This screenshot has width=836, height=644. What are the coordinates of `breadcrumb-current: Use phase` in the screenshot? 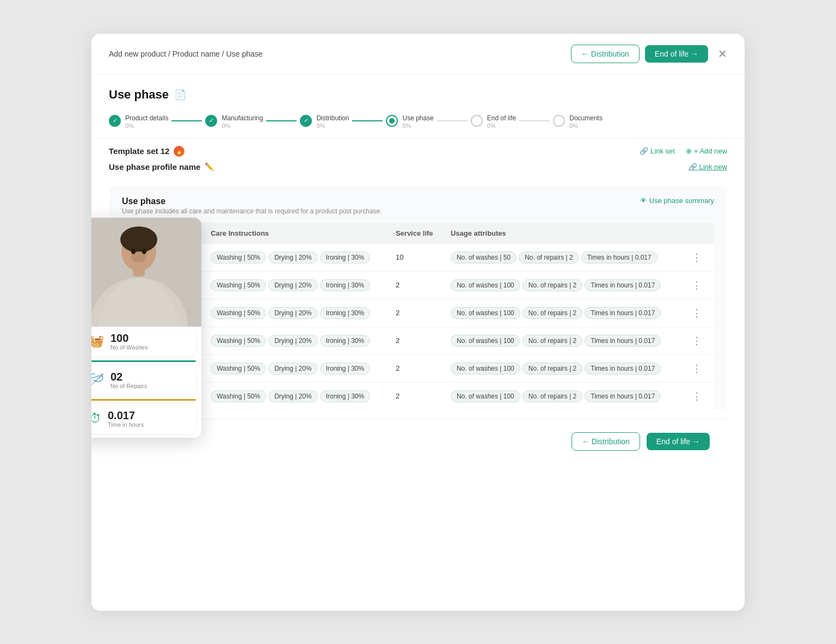 It's located at (245, 54).